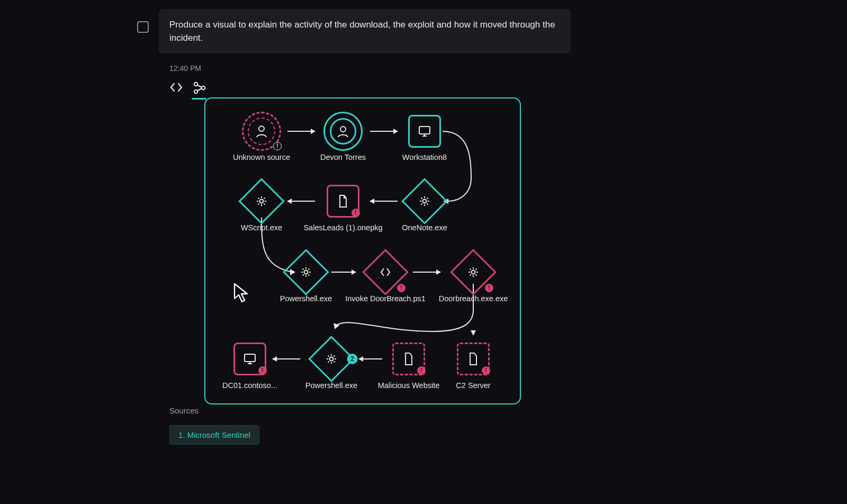 This screenshot has width=847, height=504. What do you see at coordinates (425, 157) in the screenshot?
I see `label-workstation8: Workstation8` at bounding box center [425, 157].